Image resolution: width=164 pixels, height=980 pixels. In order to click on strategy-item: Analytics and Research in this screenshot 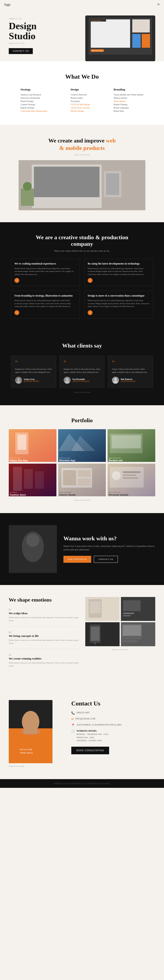, I will do `click(34, 95)`.